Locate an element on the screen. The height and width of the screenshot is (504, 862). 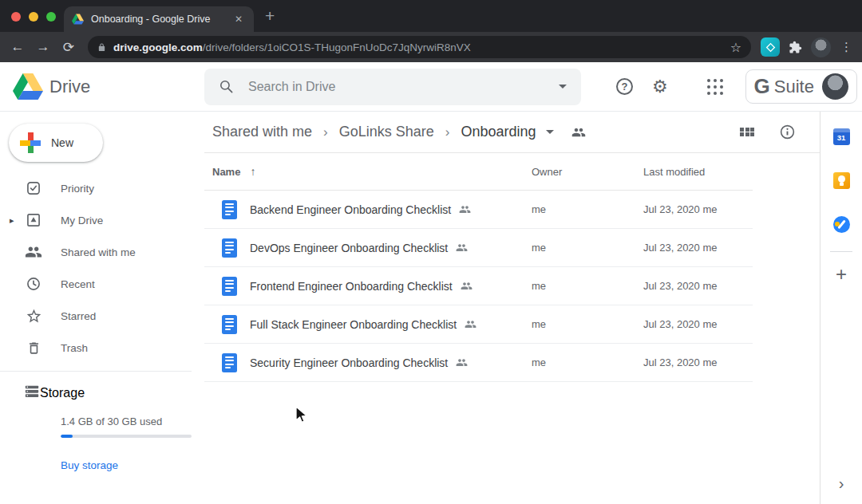
window-minimize-button is located at coordinates (34, 17).